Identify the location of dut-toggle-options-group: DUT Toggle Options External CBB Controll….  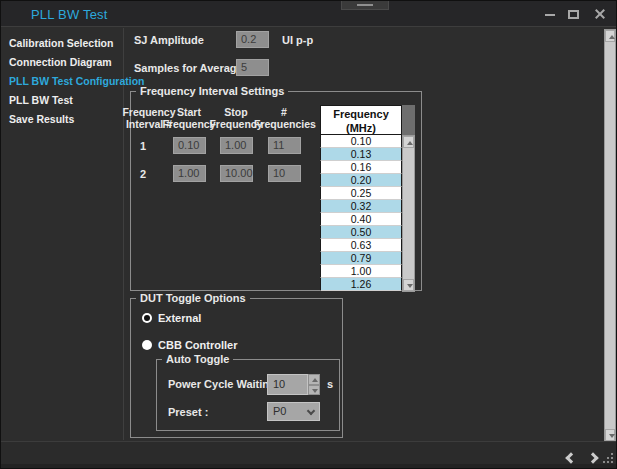
(236, 368).